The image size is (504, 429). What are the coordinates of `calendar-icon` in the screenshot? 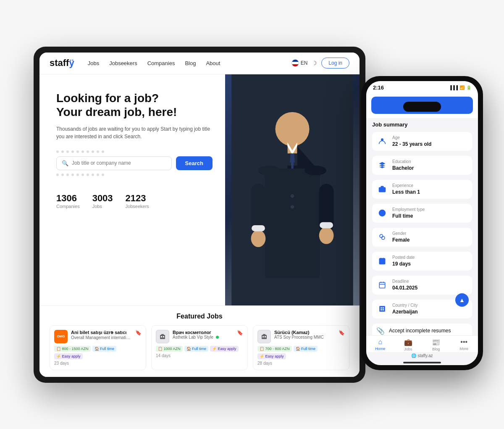 It's located at (382, 261).